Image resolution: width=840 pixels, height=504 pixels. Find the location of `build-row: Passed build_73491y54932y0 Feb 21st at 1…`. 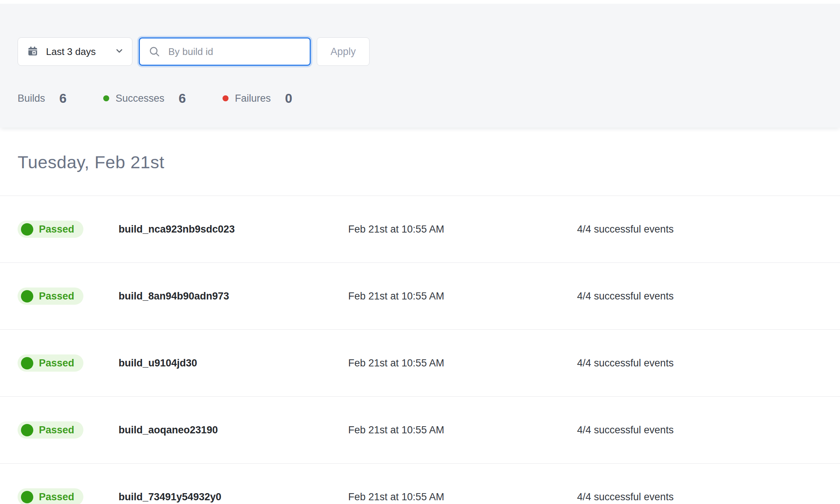

build-row: Passed build_73491y54932y0 Feb 21st at 1… is located at coordinates (420, 484).